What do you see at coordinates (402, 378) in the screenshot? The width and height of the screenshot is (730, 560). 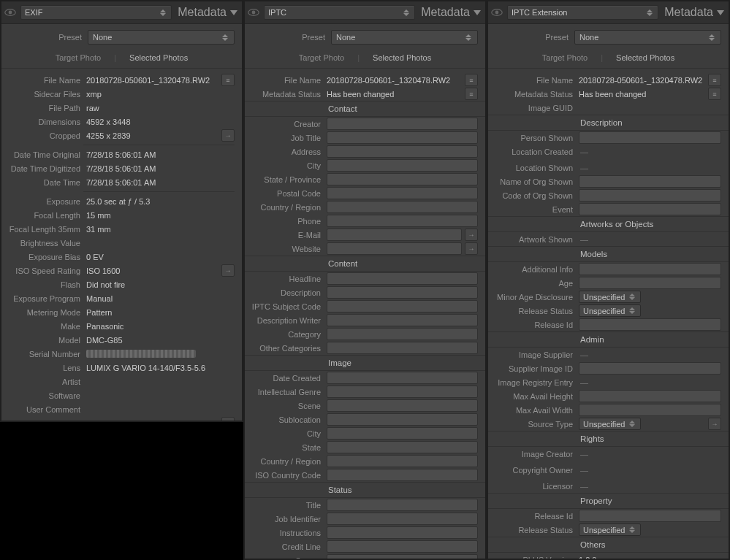 I see `date-created-input` at bounding box center [402, 378].